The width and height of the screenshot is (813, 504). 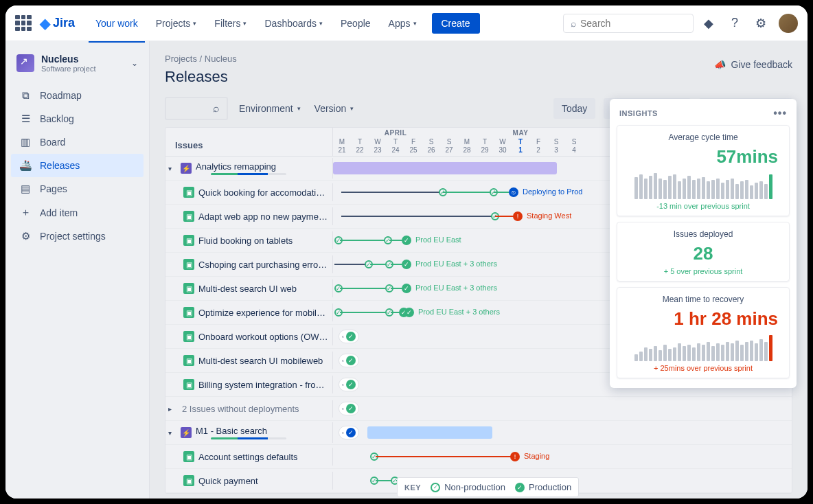 What do you see at coordinates (117, 23) in the screenshot?
I see `nav-your-work: Your work` at bounding box center [117, 23].